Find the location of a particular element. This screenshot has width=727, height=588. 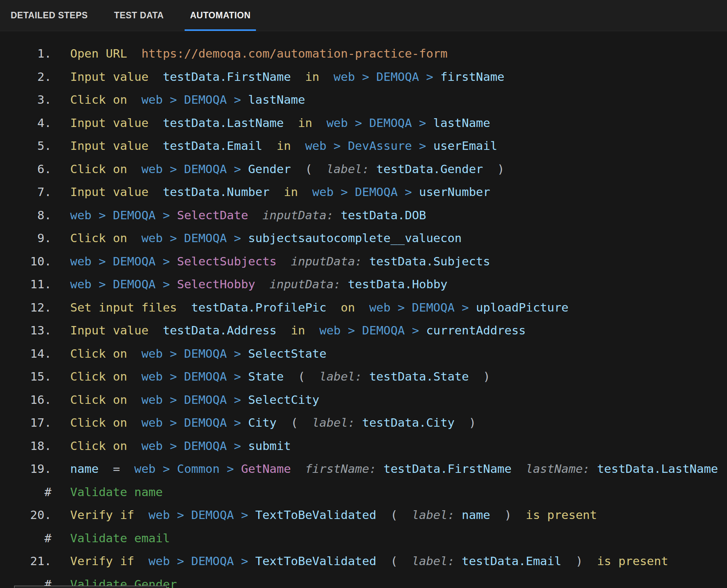

step-row: 2.Input value testData.FirstName in web … is located at coordinates (364, 77).